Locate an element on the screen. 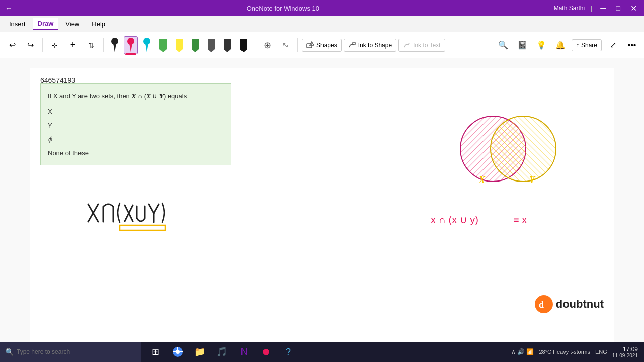 This screenshot has height=362, width=644. venn-svg: X Y is located at coordinates (508, 154).